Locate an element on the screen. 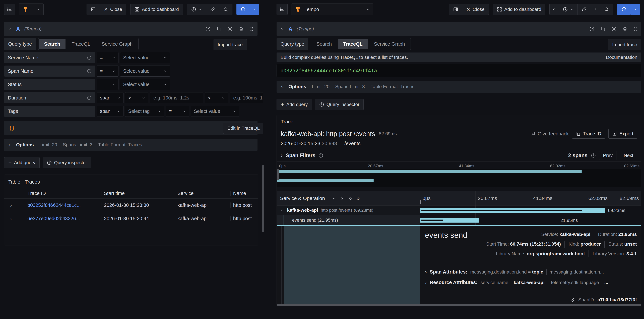 The height and width of the screenshot is (319, 644). duration-min-input is located at coordinates (176, 98).